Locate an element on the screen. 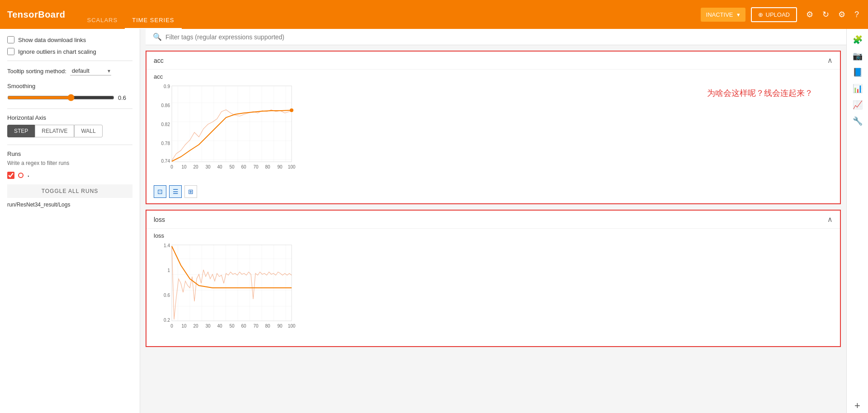 This screenshot has height=413, width=868. show-download-checkbox is located at coordinates (11, 40).